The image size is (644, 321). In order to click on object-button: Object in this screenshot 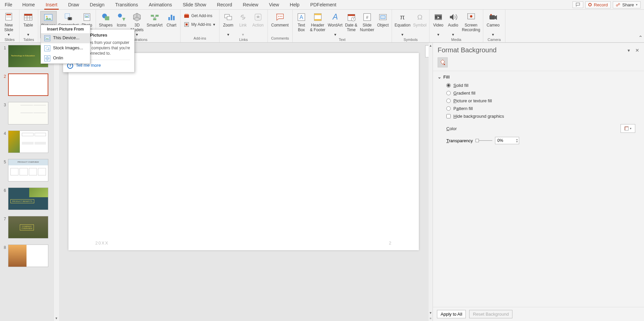, I will do `click(383, 20)`.